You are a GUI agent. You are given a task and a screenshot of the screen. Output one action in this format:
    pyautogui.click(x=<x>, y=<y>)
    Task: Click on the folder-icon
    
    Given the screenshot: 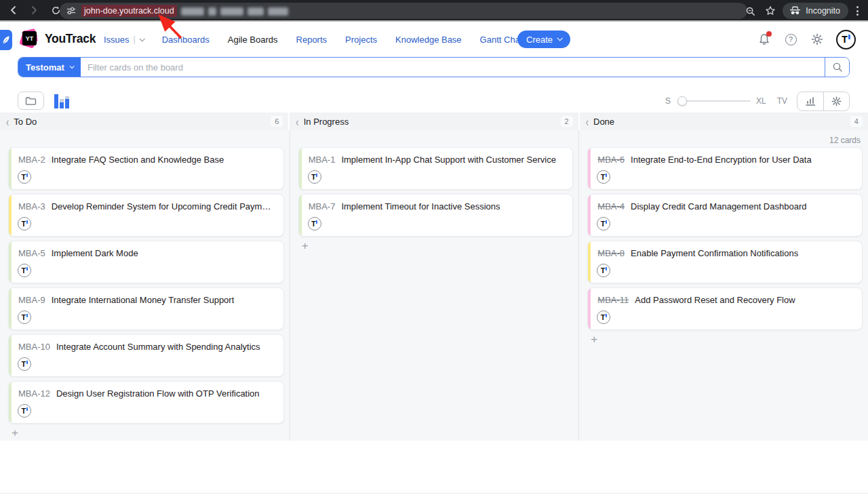 What is the action you would take?
    pyautogui.click(x=31, y=101)
    